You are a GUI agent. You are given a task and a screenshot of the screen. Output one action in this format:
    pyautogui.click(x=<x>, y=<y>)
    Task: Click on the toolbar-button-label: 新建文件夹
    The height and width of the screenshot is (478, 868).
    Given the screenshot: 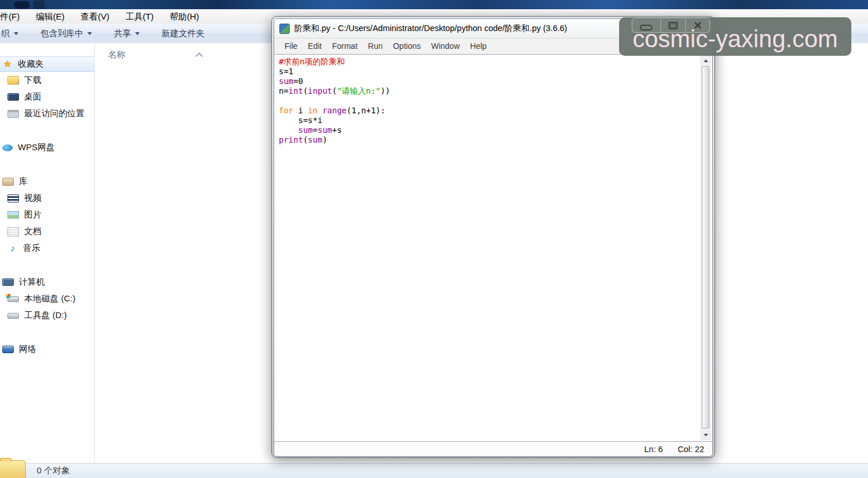 What is the action you would take?
    pyautogui.click(x=183, y=33)
    